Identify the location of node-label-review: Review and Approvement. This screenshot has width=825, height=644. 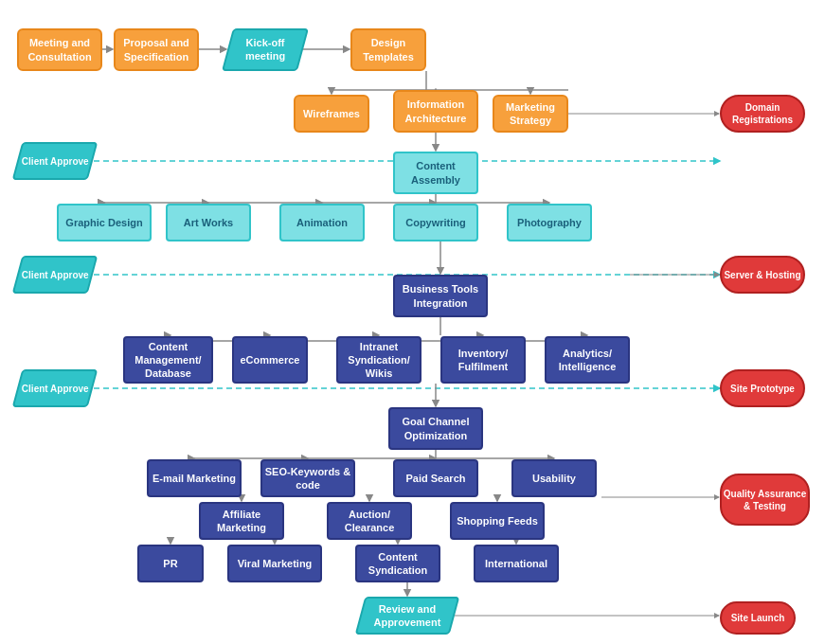
(407, 616).